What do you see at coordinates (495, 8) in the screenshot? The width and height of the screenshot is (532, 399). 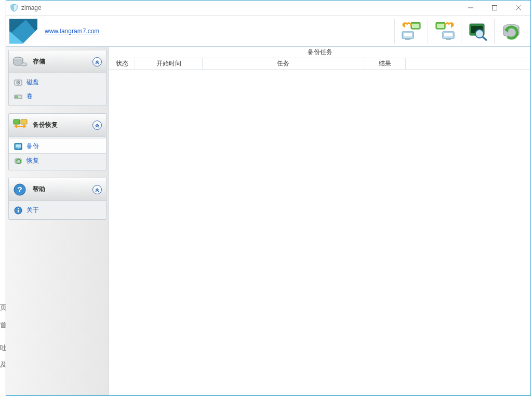 I see `maximize-button` at bounding box center [495, 8].